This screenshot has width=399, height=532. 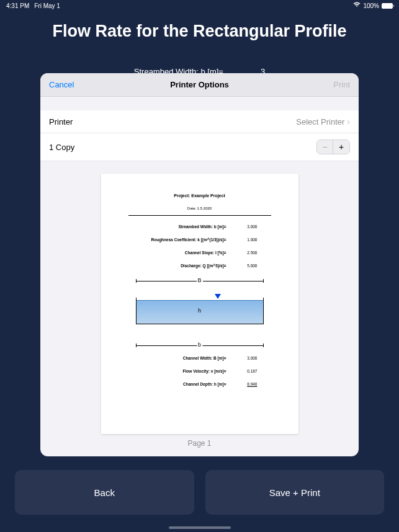 I want to click on home-indicator, so click(x=200, y=528).